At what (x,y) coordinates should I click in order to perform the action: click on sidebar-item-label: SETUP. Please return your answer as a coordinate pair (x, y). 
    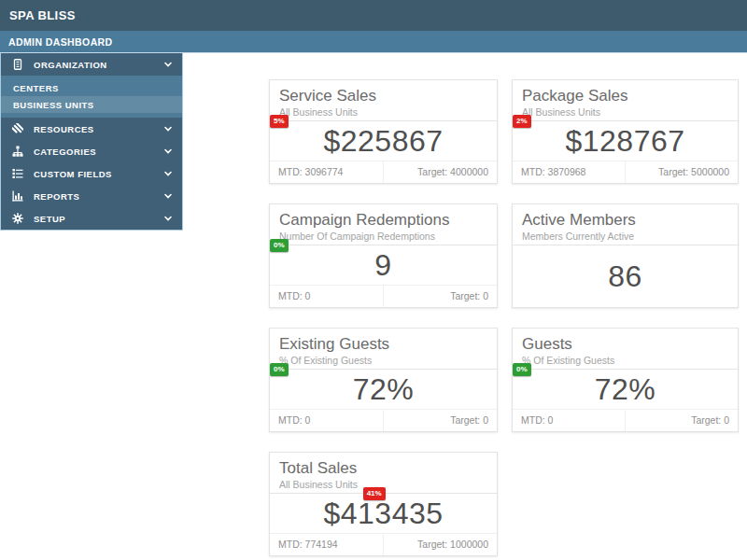
    Looking at the image, I should click on (99, 218).